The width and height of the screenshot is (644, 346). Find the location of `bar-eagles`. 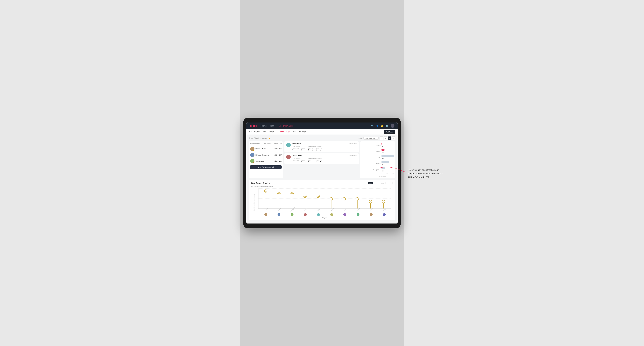

bar-eagles is located at coordinates (382, 144).